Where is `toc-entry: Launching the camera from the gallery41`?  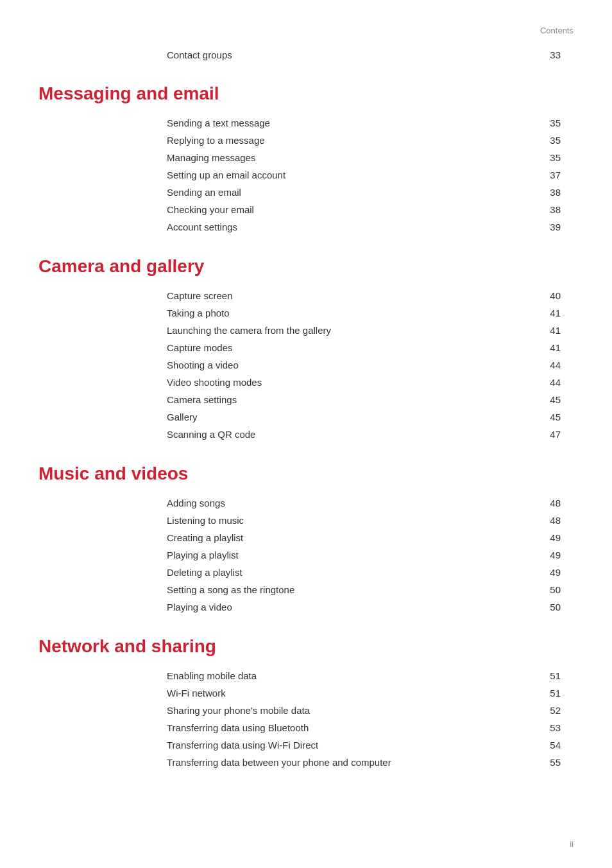
toc-entry: Launching the camera from the gallery41 is located at coordinates (364, 330).